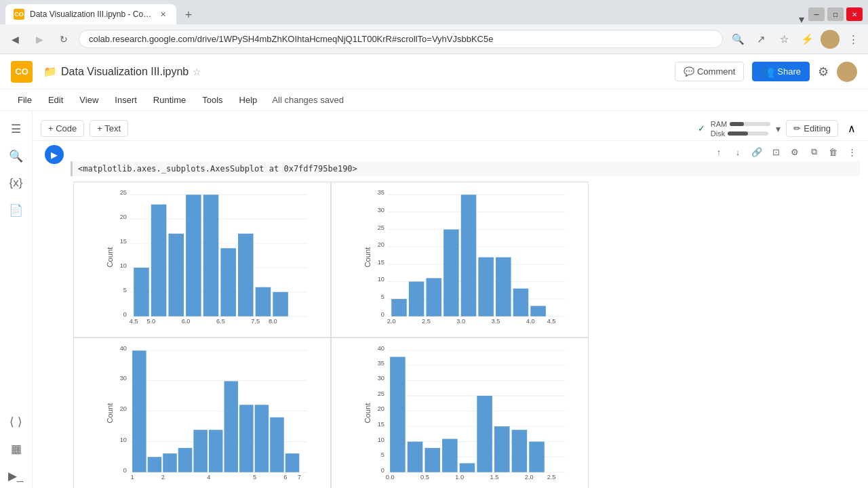 This screenshot has width=868, height=488. I want to click on svg-text: 25, so click(381, 394).